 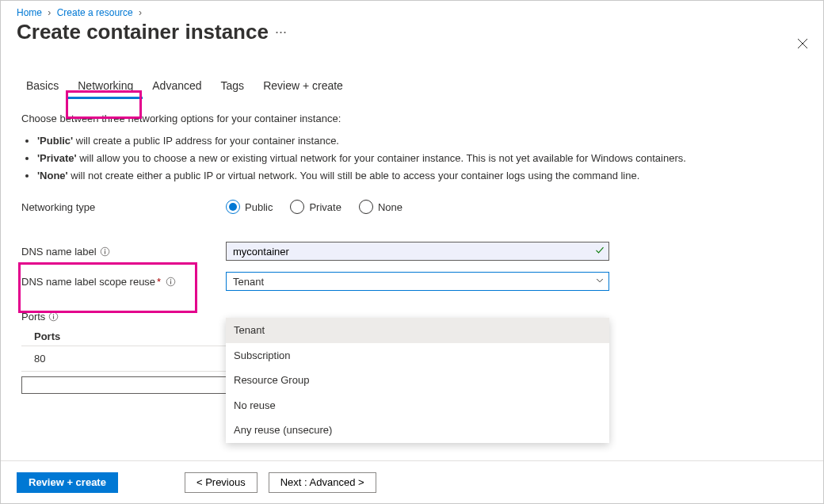 What do you see at coordinates (315, 207) in the screenshot?
I see `radio-private: Private` at bounding box center [315, 207].